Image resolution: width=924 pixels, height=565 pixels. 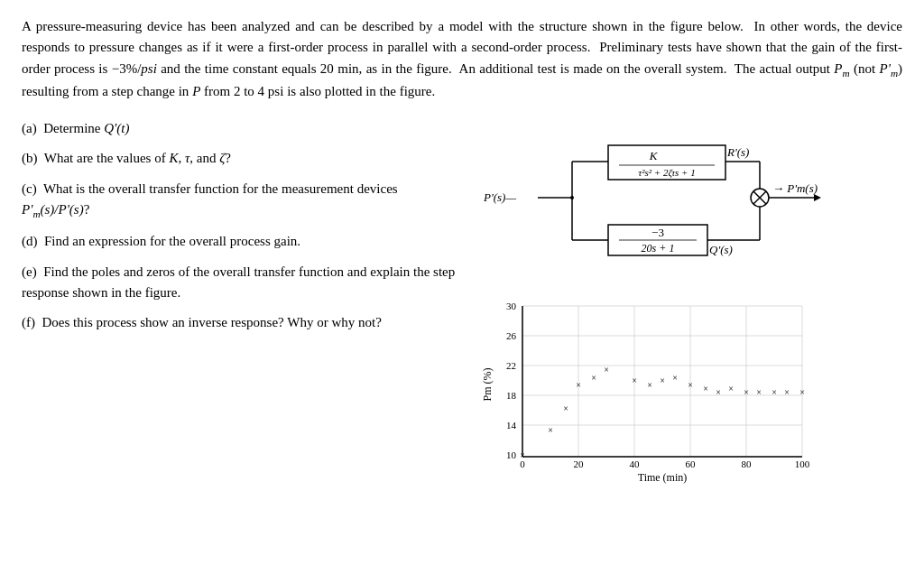 What do you see at coordinates (579, 464) in the screenshot?
I see `x-label-20: 20` at bounding box center [579, 464].